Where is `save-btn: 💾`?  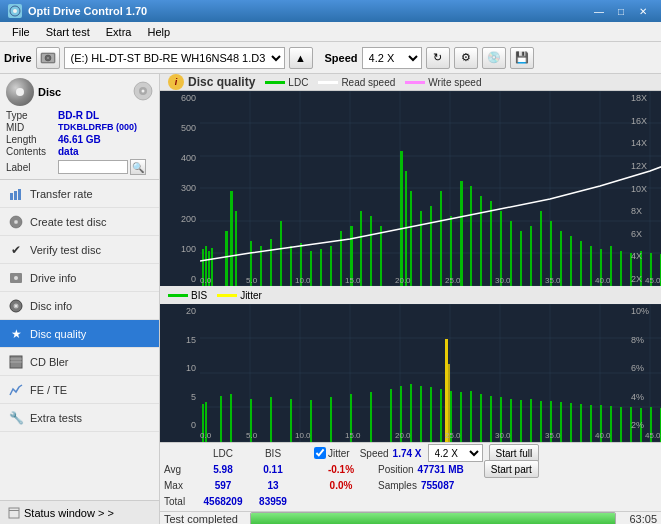
save-btn: 💾 is located at coordinates (522, 58).